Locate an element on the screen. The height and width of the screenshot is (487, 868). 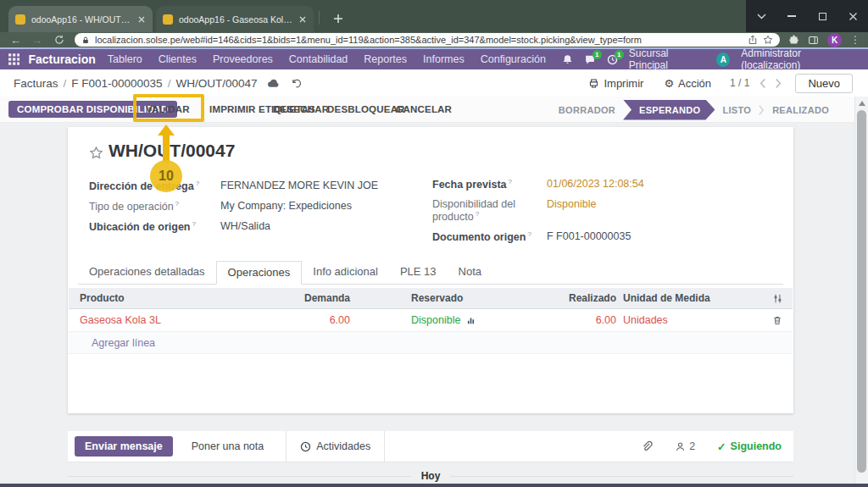
browser-tab-product: odooApp16 - Gaseosa Kola 3L is located at coordinates (235, 19).